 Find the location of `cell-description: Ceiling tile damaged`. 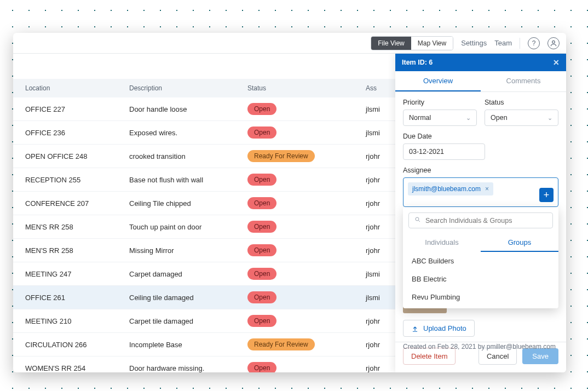

cell-description: Ceiling tile damaged is located at coordinates (188, 298).